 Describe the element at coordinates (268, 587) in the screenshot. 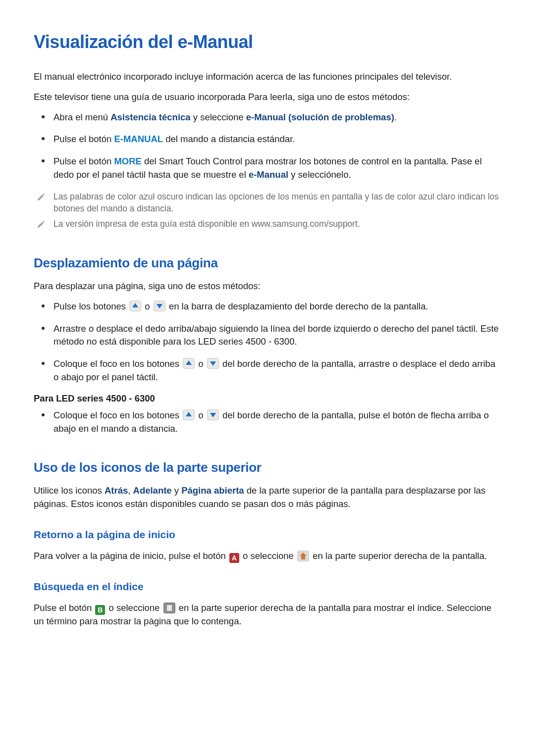

I see `subsection-heading: Búsqueda en el índice` at that location.